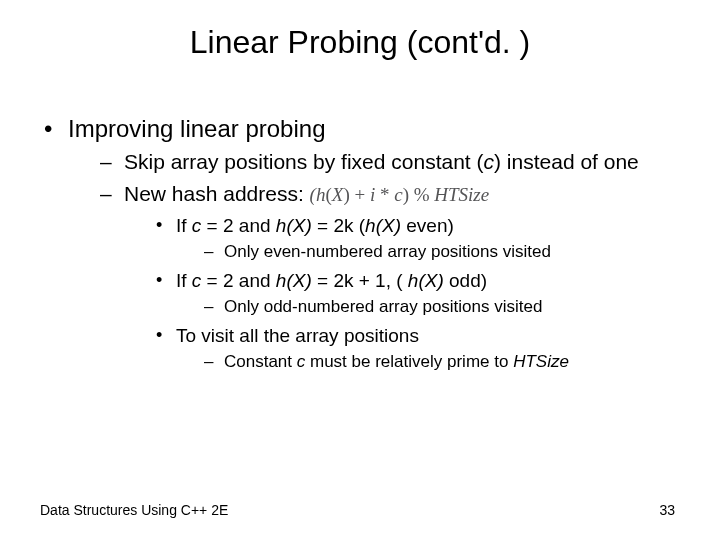 Image resolution: width=720 pixels, height=540 pixels. I want to click on bullet-lvl4: Constant c must be relatively prime to H…, so click(435, 362).